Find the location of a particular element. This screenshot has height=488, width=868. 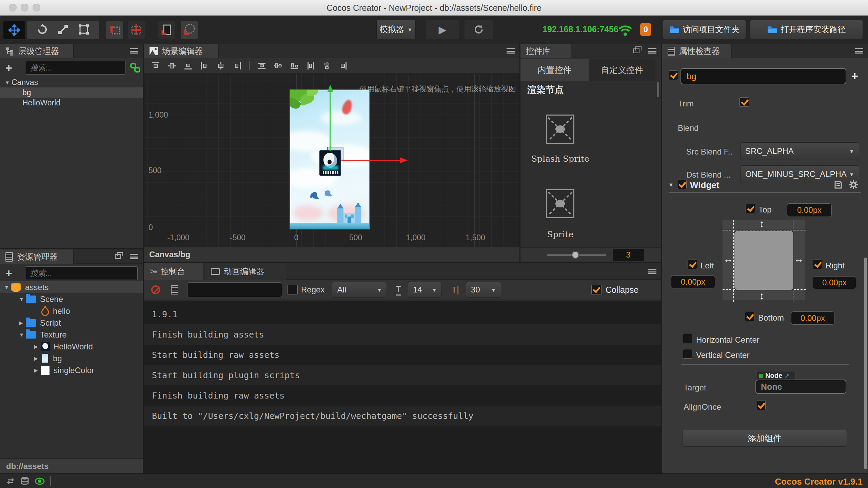

add-asset-button: + is located at coordinates (9, 273).